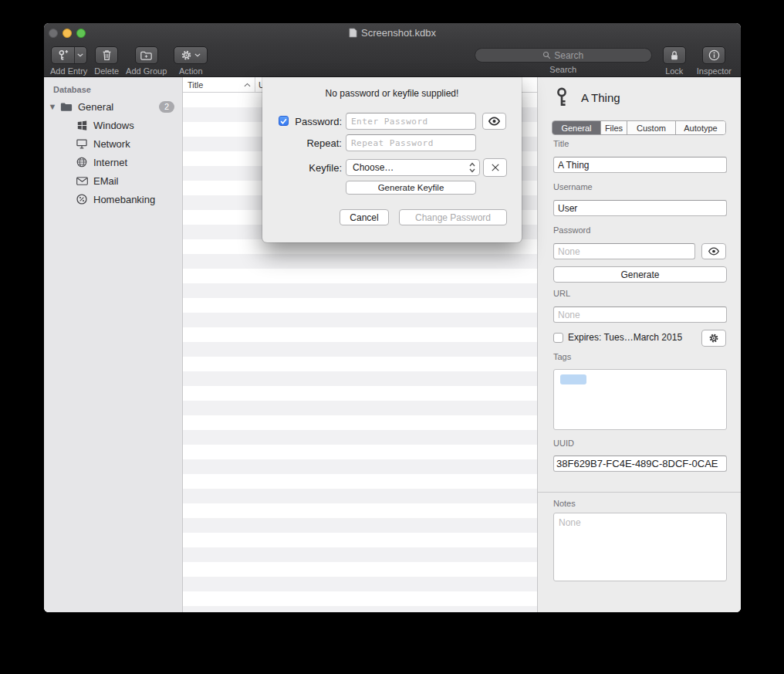 This screenshot has width=784, height=674. What do you see at coordinates (563, 56) in the screenshot?
I see `search-input: Search` at bounding box center [563, 56].